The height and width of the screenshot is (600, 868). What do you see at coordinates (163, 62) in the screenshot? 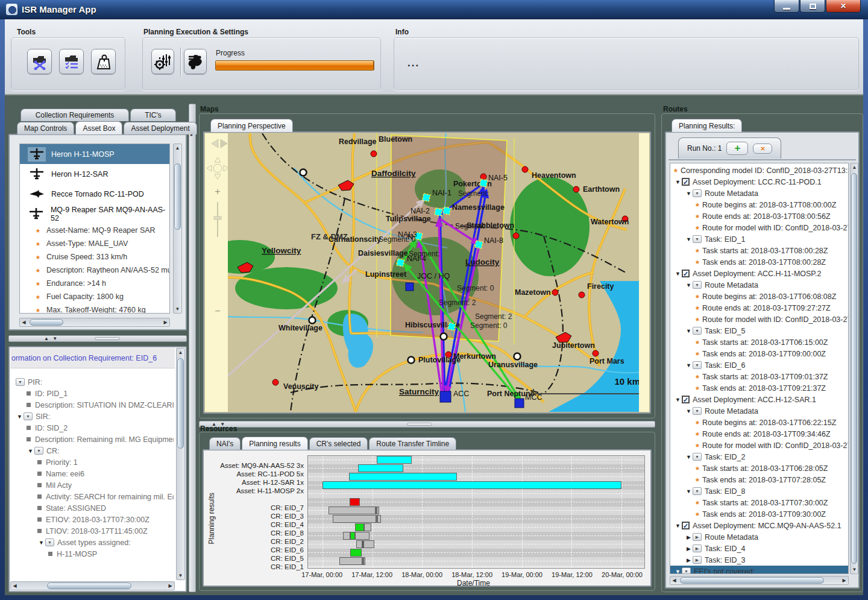
I see `planning-settings-button` at bounding box center [163, 62].